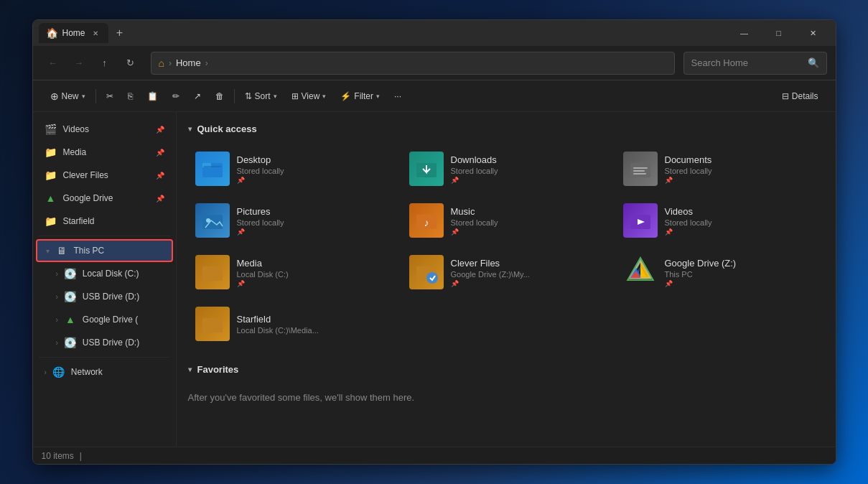 Image resolution: width=868 pixels, height=484 pixels. Describe the element at coordinates (413, 63) in the screenshot. I see `address-bar: ⌂ › Home ›` at that location.